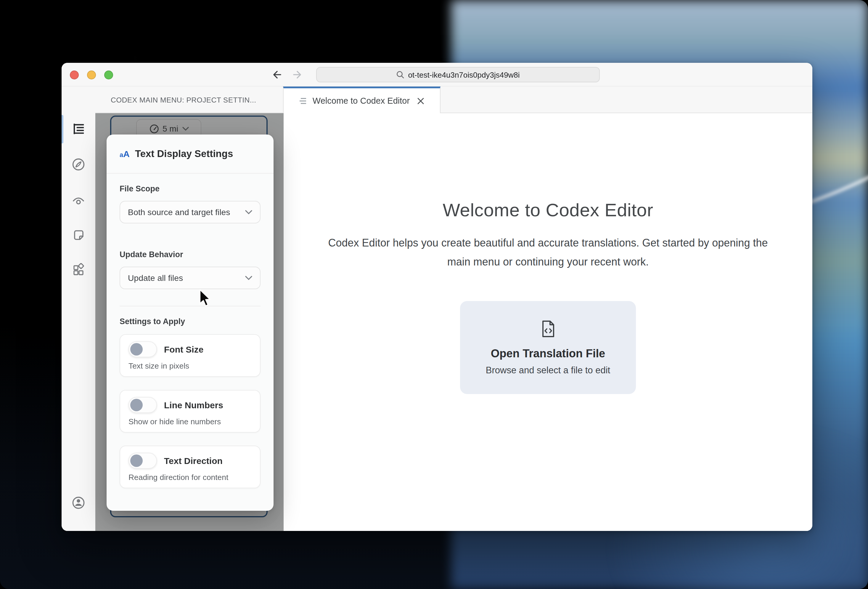 Image resolution: width=868 pixels, height=589 pixels. What do you see at coordinates (190, 323) in the screenshot?
I see `text-display-settings-popover: aA Text Display Settings File Scope Both…` at bounding box center [190, 323].